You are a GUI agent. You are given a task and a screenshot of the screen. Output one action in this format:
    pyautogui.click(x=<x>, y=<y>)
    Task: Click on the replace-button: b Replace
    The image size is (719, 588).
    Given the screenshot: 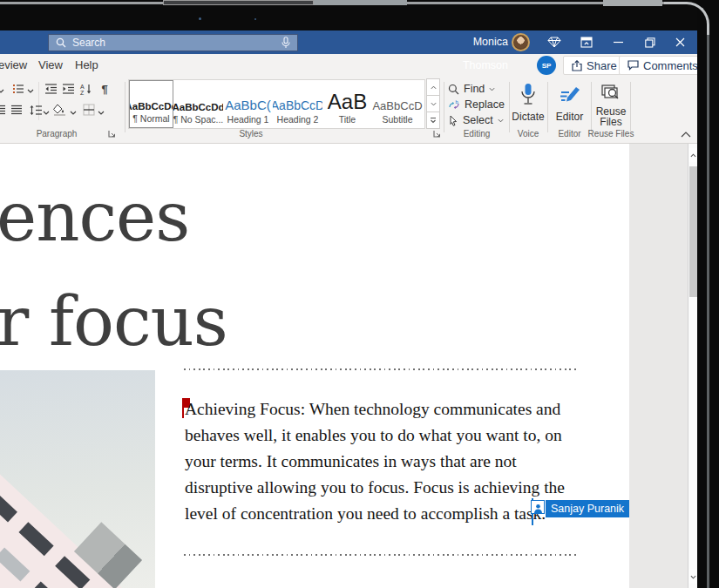 What is the action you would take?
    pyautogui.click(x=476, y=105)
    